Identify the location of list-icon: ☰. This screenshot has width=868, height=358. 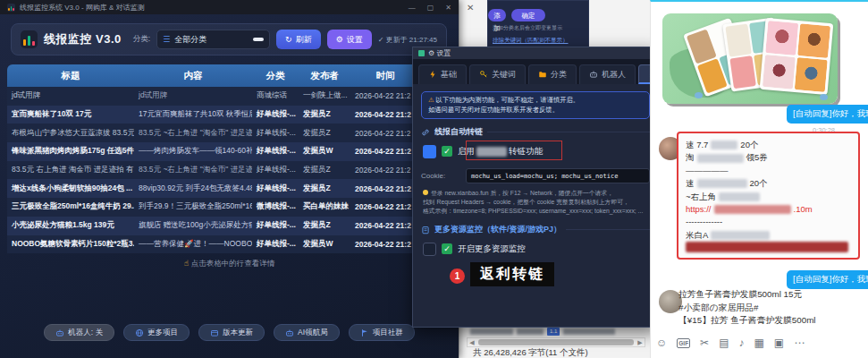
(166, 39).